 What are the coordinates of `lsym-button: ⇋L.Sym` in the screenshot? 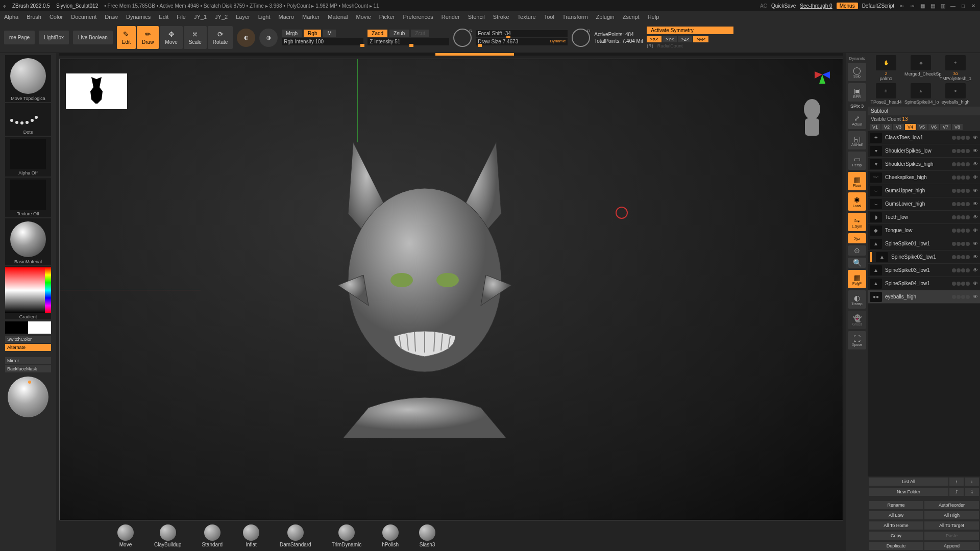 It's located at (857, 222).